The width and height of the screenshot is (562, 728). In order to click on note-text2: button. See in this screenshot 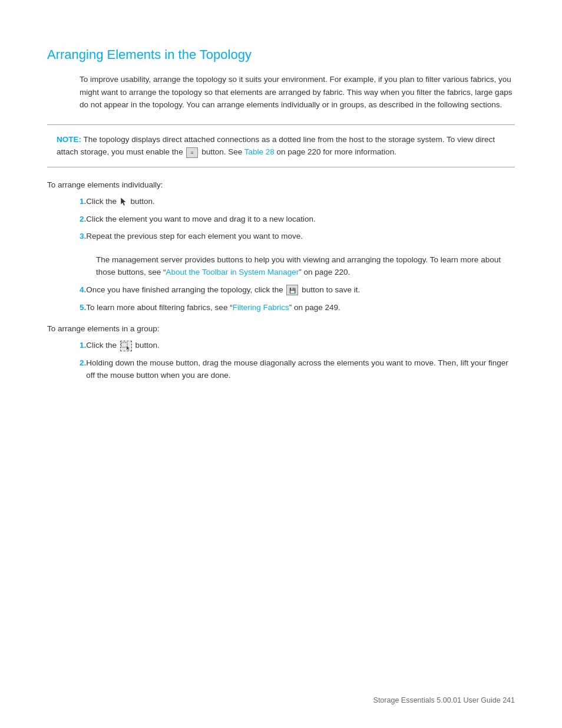, I will do `click(223, 152)`.